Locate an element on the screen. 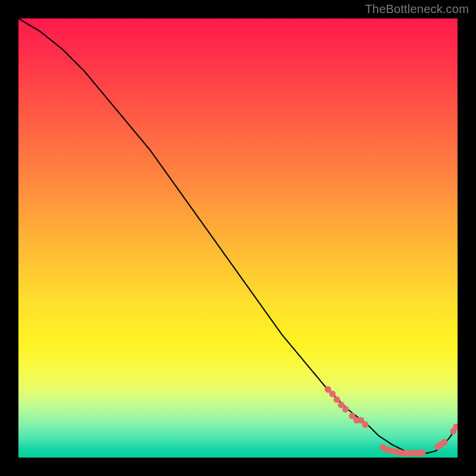  watermark-text: TheBottleneck.com is located at coordinates (416, 10).